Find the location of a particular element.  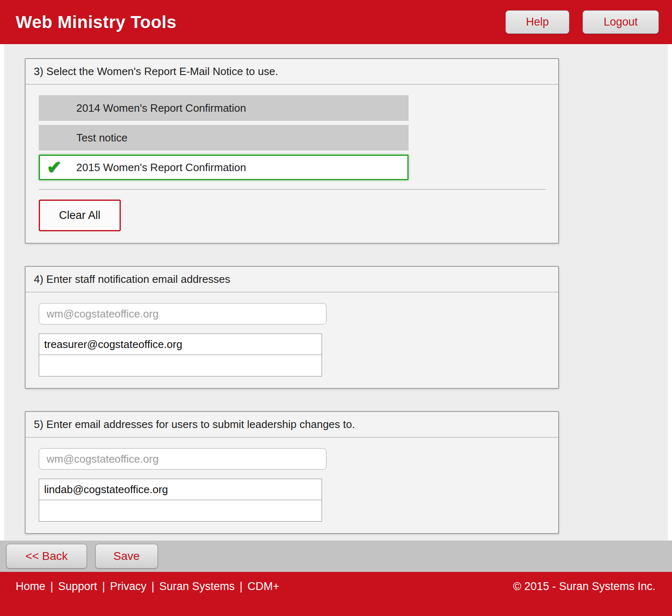

back-button: << Back is located at coordinates (47, 556).